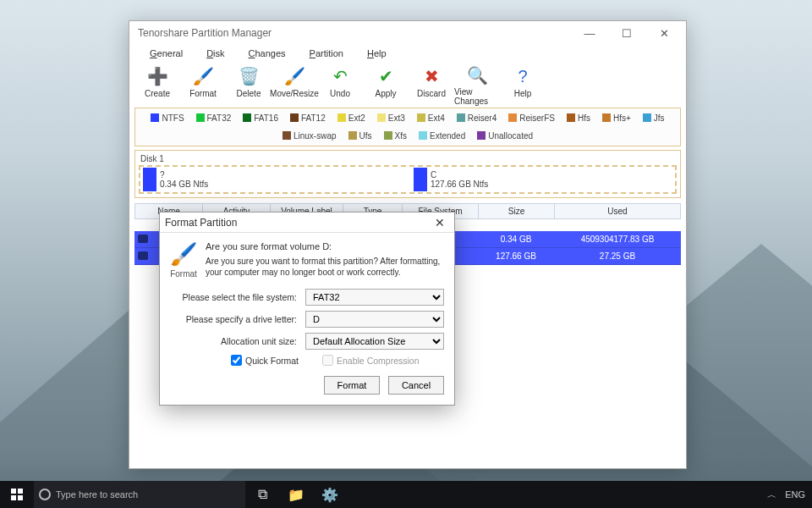 The height and width of the screenshot is (508, 812). I want to click on taskbar: Type here to search ⧉ 📁 ⚙️ ︿ ENG, so click(406, 494).